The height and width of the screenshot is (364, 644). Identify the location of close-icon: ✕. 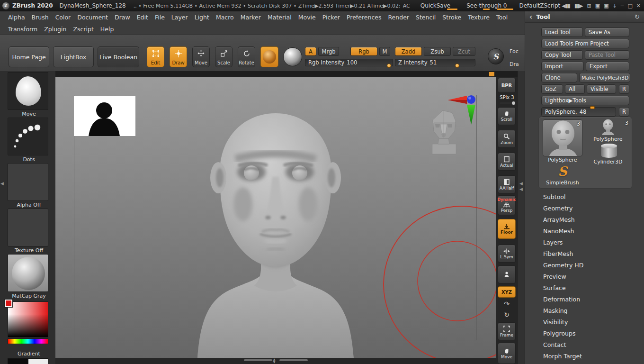
(638, 6).